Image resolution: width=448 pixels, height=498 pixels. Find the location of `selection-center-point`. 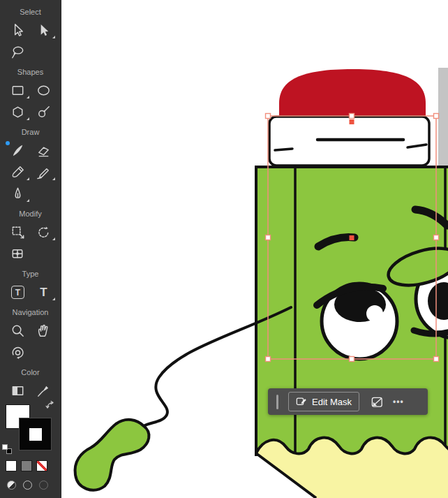

selection-center-point is located at coordinates (352, 237).